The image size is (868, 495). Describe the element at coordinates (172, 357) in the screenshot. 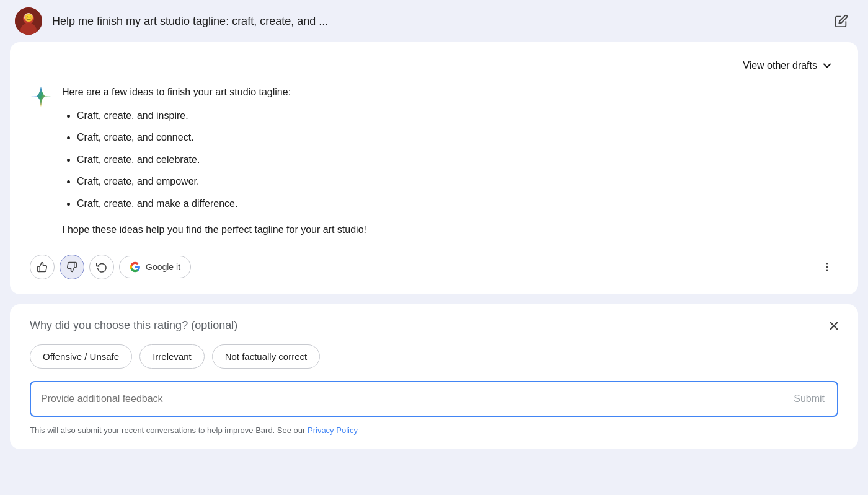

I see `feedback-chip-irrelevant: Irrelevant` at that location.